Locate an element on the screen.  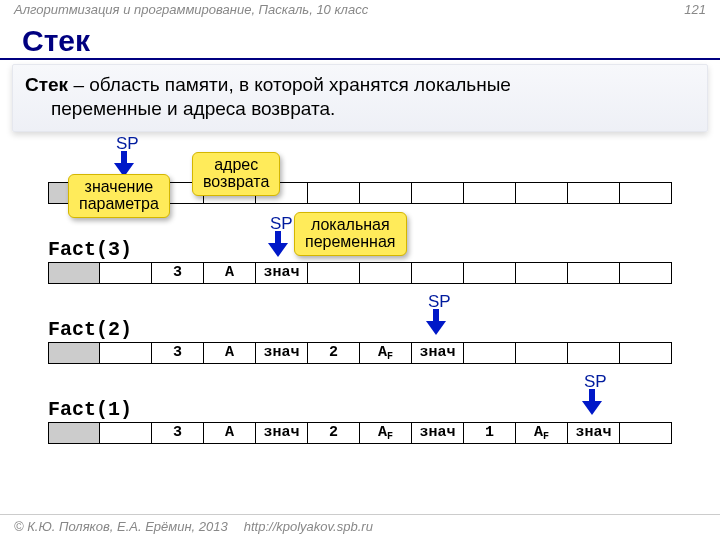
call-fact3: Fact(3) is located at coordinates (90, 250).